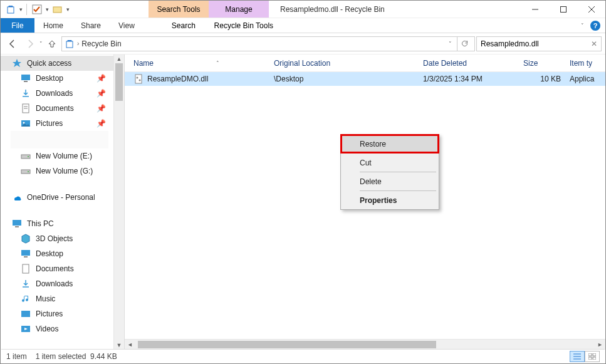 The image size is (606, 364). Describe the element at coordinates (563, 9) in the screenshot. I see `maximize-button` at that location.